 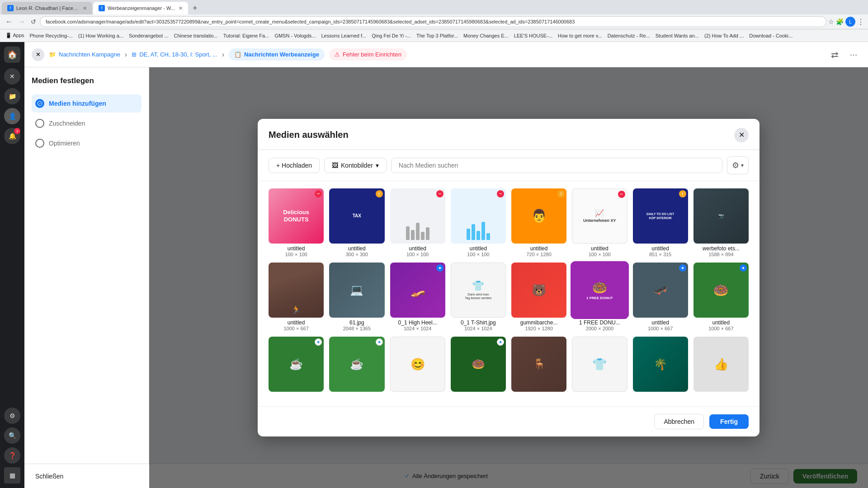 What do you see at coordinates (539, 364) in the screenshot?
I see `media-thumb-m21: 🪑` at bounding box center [539, 364].